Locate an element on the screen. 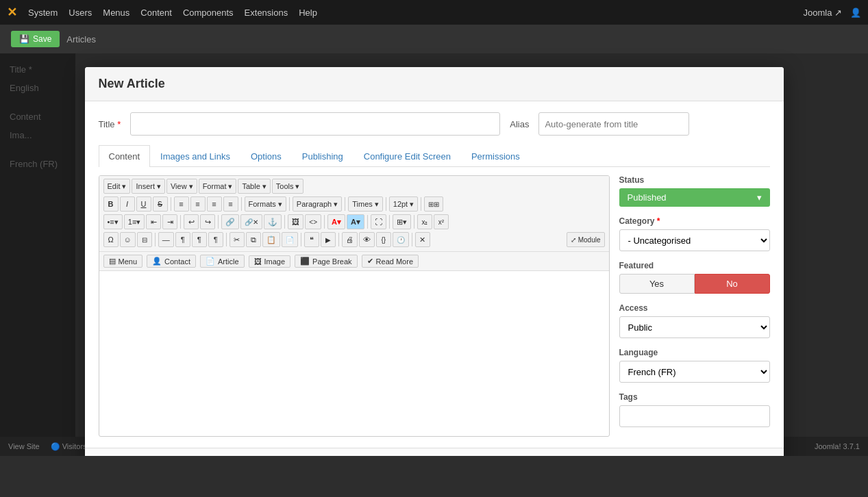  align-right-button: ≡ is located at coordinates (214, 204).